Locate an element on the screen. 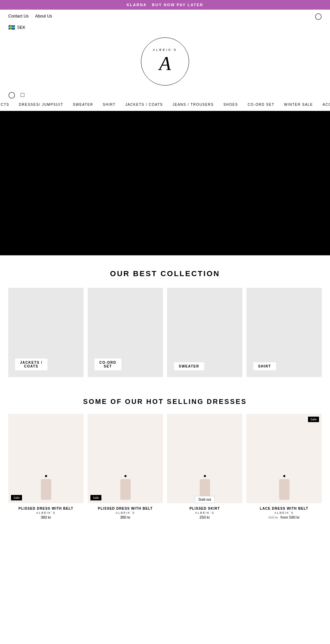 The width and height of the screenshot is (330, 644). nav-coord: CO-ORD SET is located at coordinates (261, 104).